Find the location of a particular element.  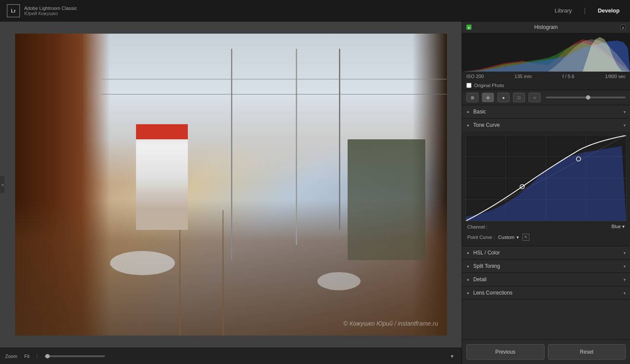

detail-title: Detail is located at coordinates (480, 279).